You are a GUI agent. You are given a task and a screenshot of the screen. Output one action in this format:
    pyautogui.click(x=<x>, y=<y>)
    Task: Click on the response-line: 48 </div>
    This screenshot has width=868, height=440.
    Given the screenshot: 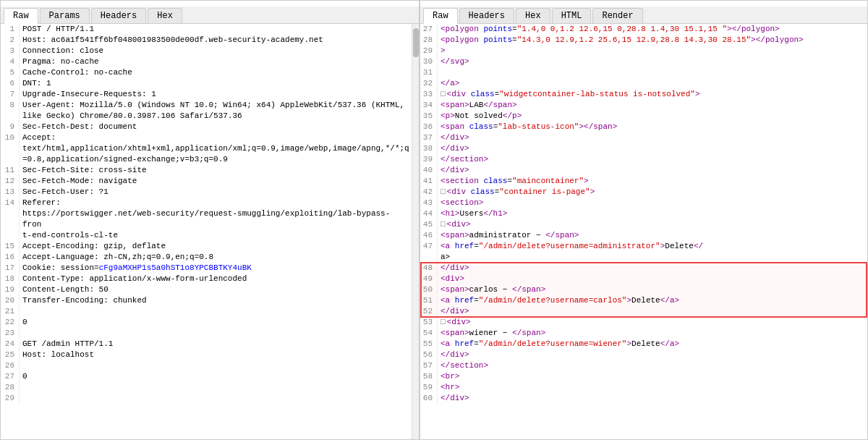 What is the action you would take?
    pyautogui.click(x=644, y=268)
    